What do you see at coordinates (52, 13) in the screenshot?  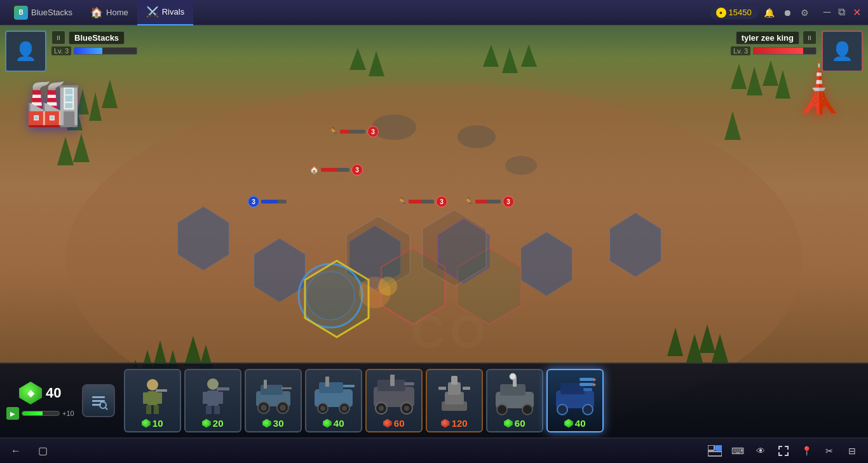 I see `bluestacks-tab-label: BlueStacks` at bounding box center [52, 13].